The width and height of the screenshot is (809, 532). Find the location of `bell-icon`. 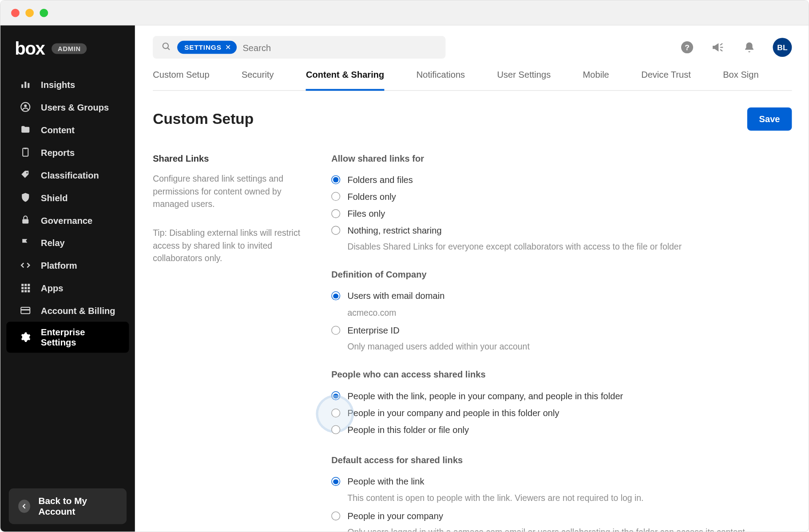

bell-icon is located at coordinates (749, 48).